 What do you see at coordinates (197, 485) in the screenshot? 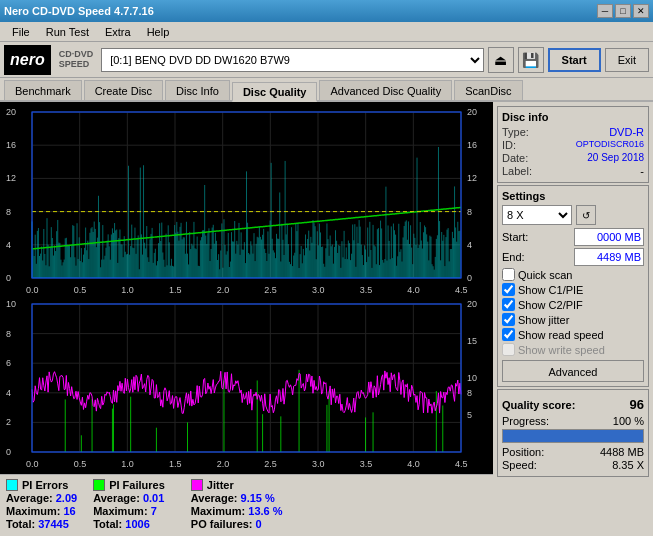
I see `jitter-color` at bounding box center [197, 485].